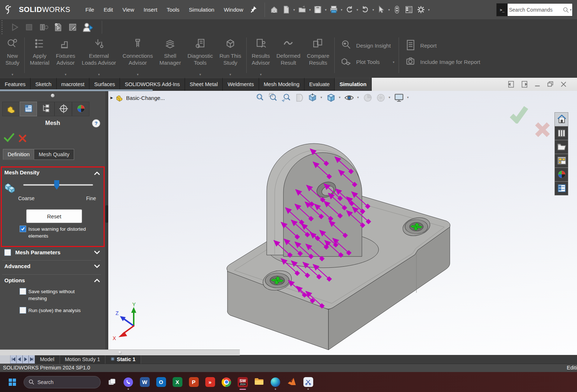 The height and width of the screenshot is (392, 577). Describe the element at coordinates (334, 9) in the screenshot. I see `print-icon` at that location.